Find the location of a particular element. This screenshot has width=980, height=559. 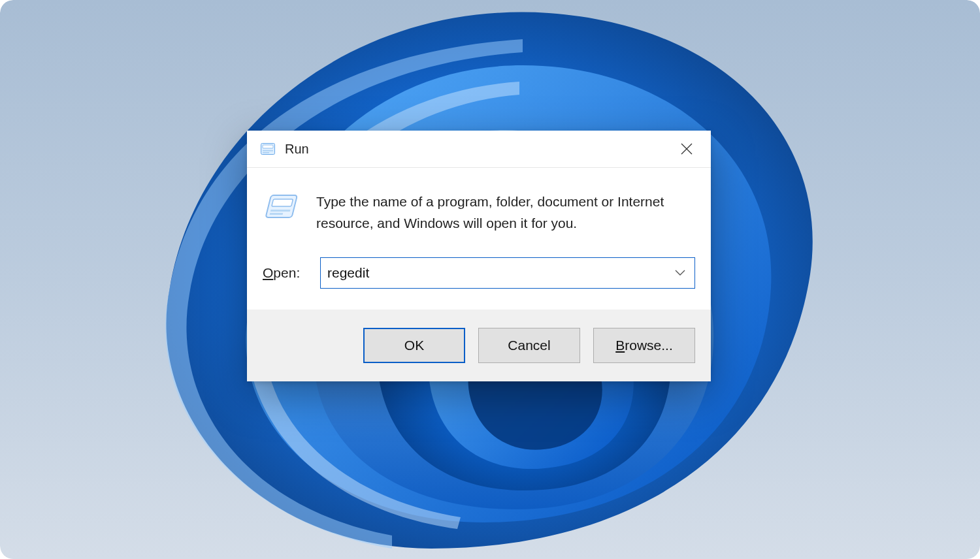

open-combobox is located at coordinates (508, 273).